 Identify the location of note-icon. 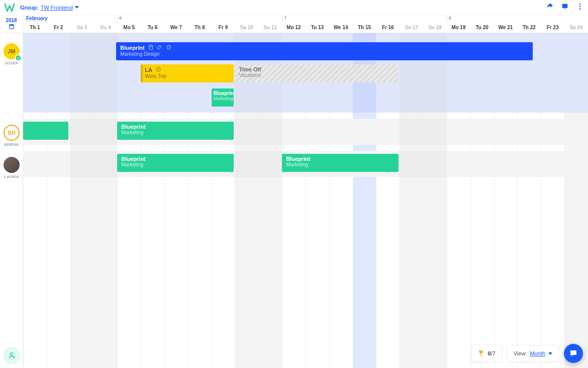
(151, 48).